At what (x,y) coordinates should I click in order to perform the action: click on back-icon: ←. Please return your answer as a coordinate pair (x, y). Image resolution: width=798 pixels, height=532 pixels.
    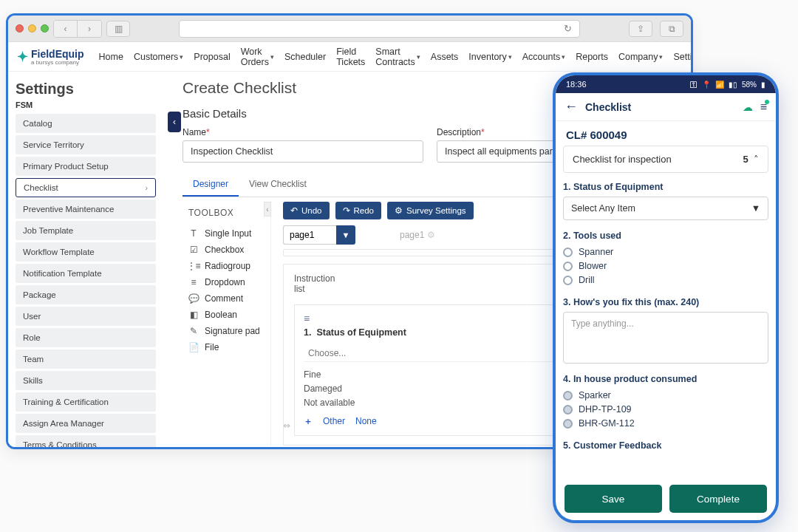
    Looking at the image, I should click on (571, 106).